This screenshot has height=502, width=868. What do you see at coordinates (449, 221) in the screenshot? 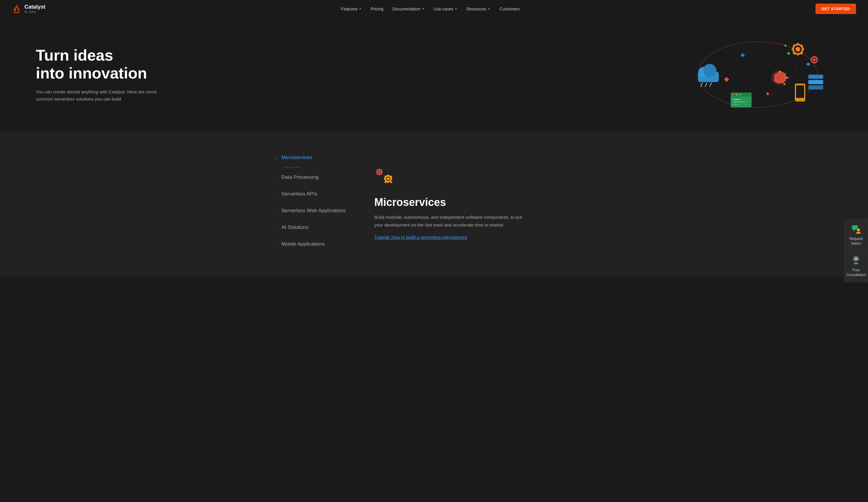
I see `detail-description: Build modular, autonomous, and independe…` at bounding box center [449, 221].